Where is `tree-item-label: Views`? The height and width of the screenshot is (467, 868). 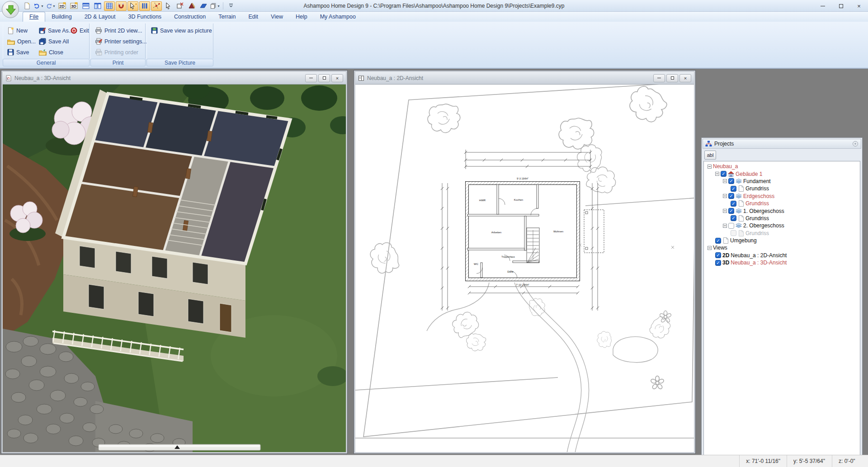 tree-item-label: Views is located at coordinates (720, 248).